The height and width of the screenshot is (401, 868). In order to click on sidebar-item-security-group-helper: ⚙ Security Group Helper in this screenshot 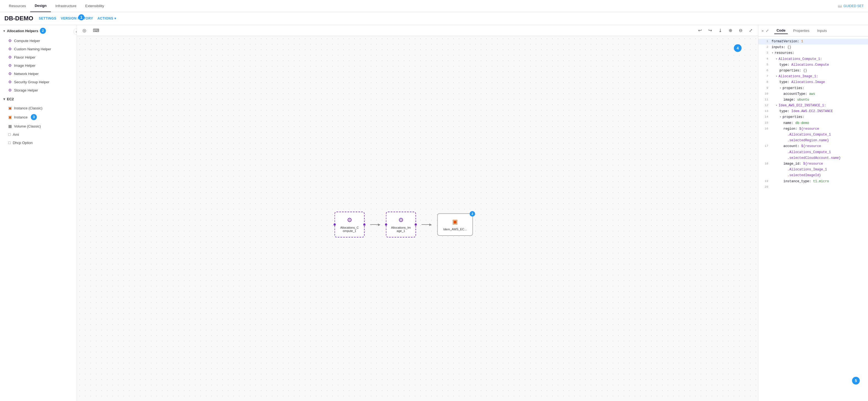, I will do `click(38, 82)`.